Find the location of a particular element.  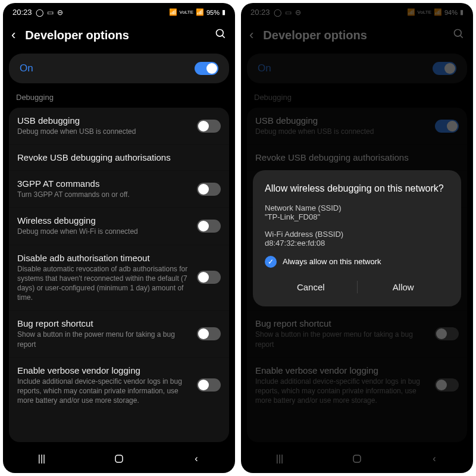

ssid-value: "TP-Link_FD08" is located at coordinates (357, 217).